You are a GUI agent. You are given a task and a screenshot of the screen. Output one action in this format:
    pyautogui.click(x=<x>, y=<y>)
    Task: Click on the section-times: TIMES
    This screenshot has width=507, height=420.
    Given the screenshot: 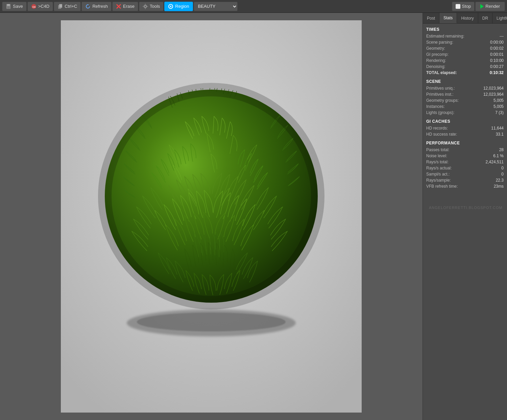 What is the action you would take?
    pyautogui.click(x=465, y=29)
    